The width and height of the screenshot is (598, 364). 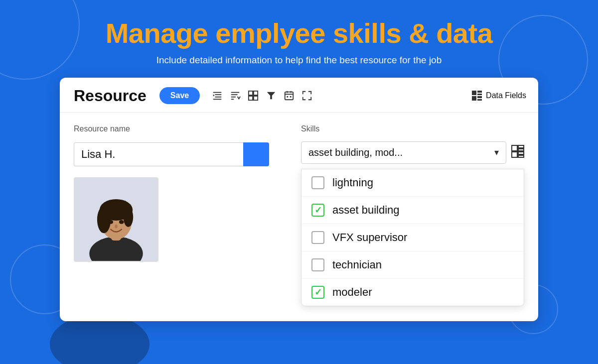 I want to click on resource-name-row, so click(x=178, y=154).